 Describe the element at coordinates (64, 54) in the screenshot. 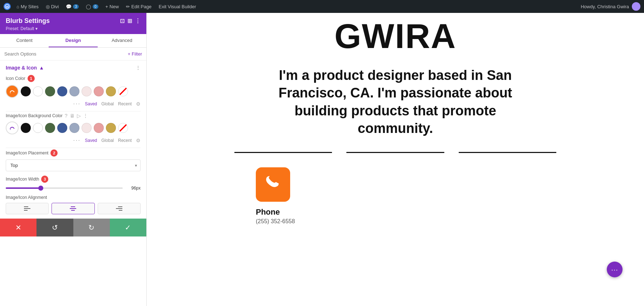

I see `search-input` at that location.